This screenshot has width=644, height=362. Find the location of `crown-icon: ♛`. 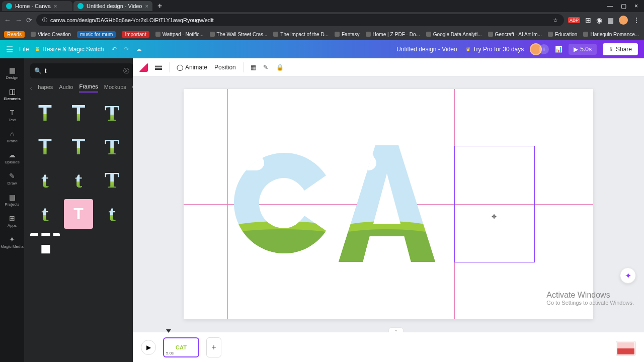

crown-icon: ♛ is located at coordinates (468, 49).